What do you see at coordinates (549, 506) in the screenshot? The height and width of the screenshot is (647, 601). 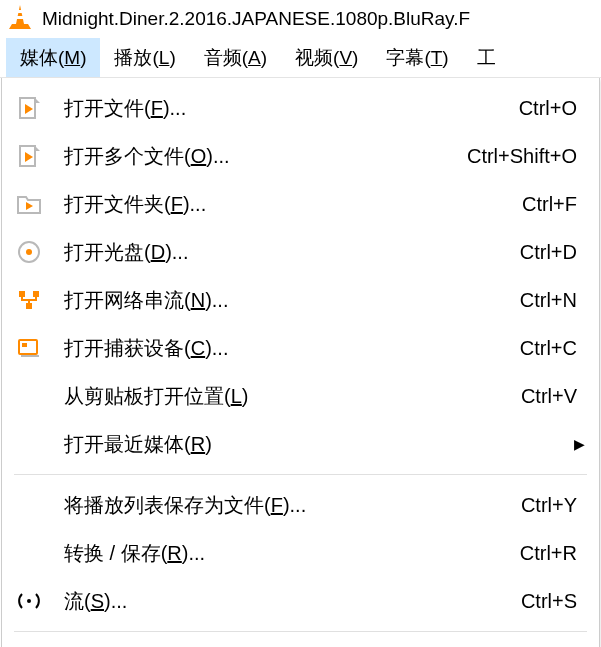 I see `menu-item-shortcut: Ctrl+Y` at bounding box center [549, 506].